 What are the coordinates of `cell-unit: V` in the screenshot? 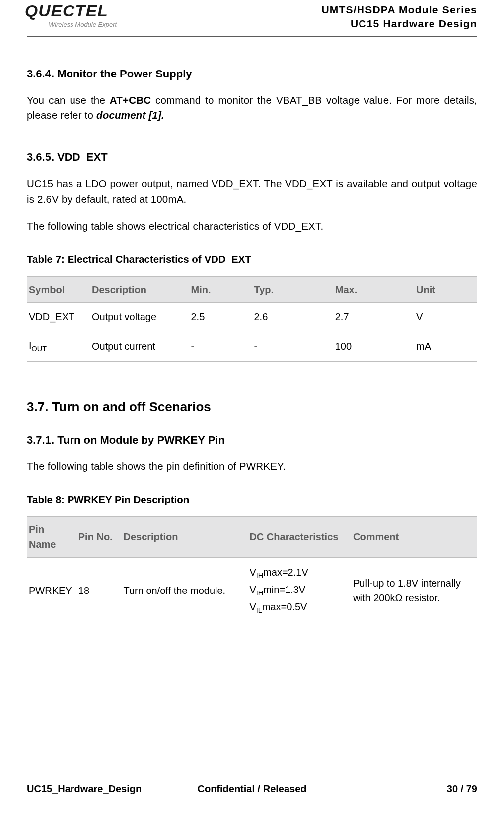 It's located at (446, 317).